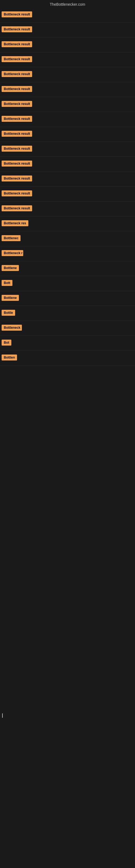 Image resolution: width=135 pixels, height=868 pixels. What do you see at coordinates (7, 343) in the screenshot?
I see `bottleneck-result-badge: Bot` at bounding box center [7, 343].